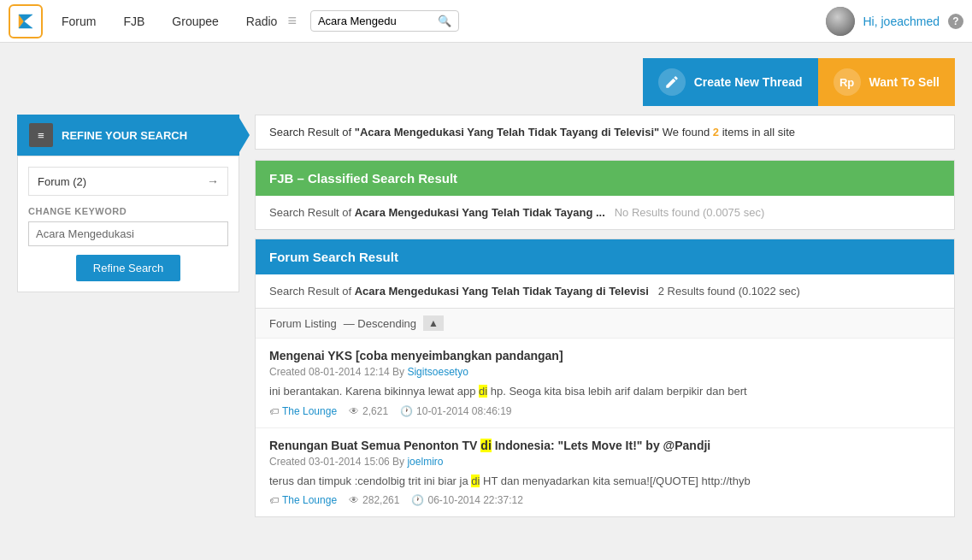  I want to click on search-info-prefix: Search Result of, so click(312, 132).